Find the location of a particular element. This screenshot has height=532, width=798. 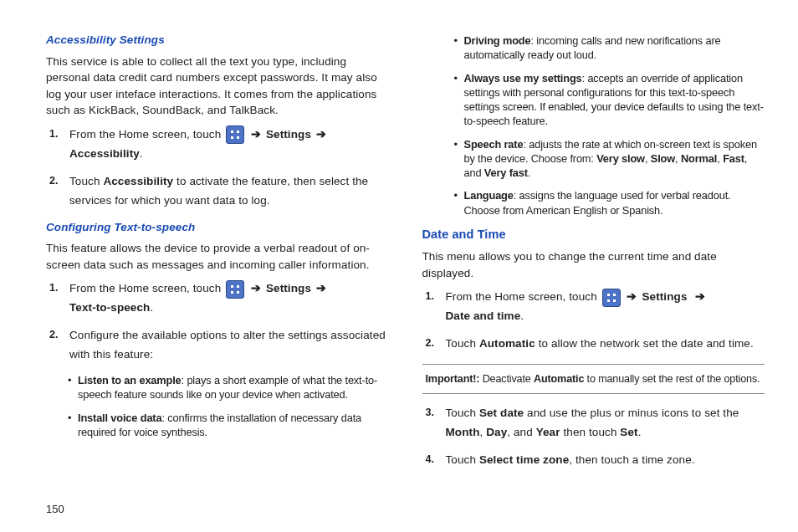

label: Listen to an example is located at coordinates (130, 380).